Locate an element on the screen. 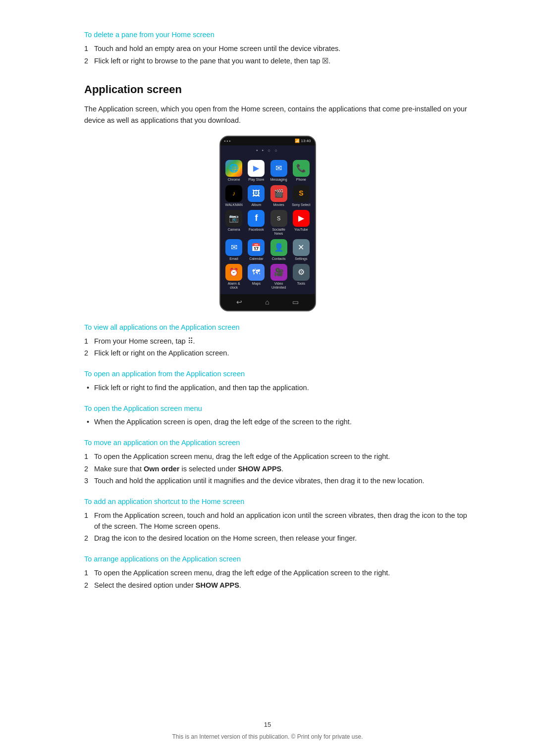  arrange-apps-heading: To arrange applications on the Applicati… is located at coordinates (277, 559).